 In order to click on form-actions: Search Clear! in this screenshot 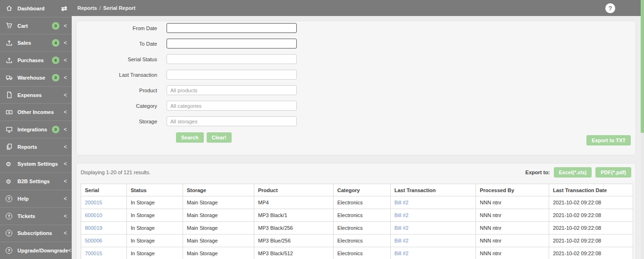, I will do `click(406, 138)`.